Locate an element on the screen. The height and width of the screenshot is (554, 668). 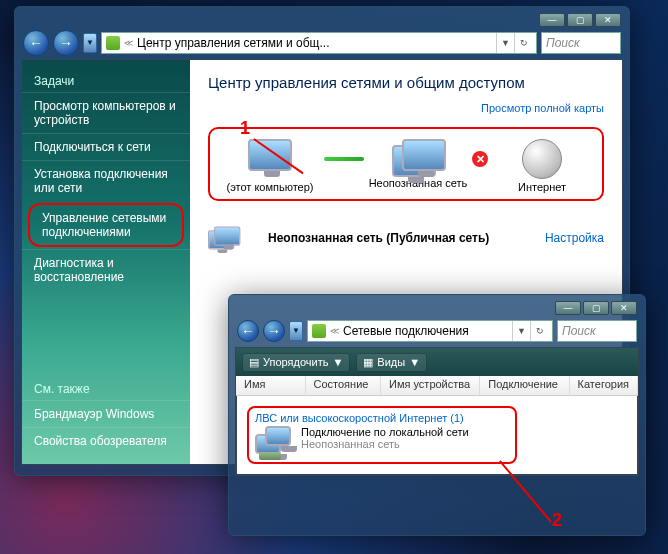
breadcrumb-text: Центр управления сетями и общ... is located at coordinates (233, 43).